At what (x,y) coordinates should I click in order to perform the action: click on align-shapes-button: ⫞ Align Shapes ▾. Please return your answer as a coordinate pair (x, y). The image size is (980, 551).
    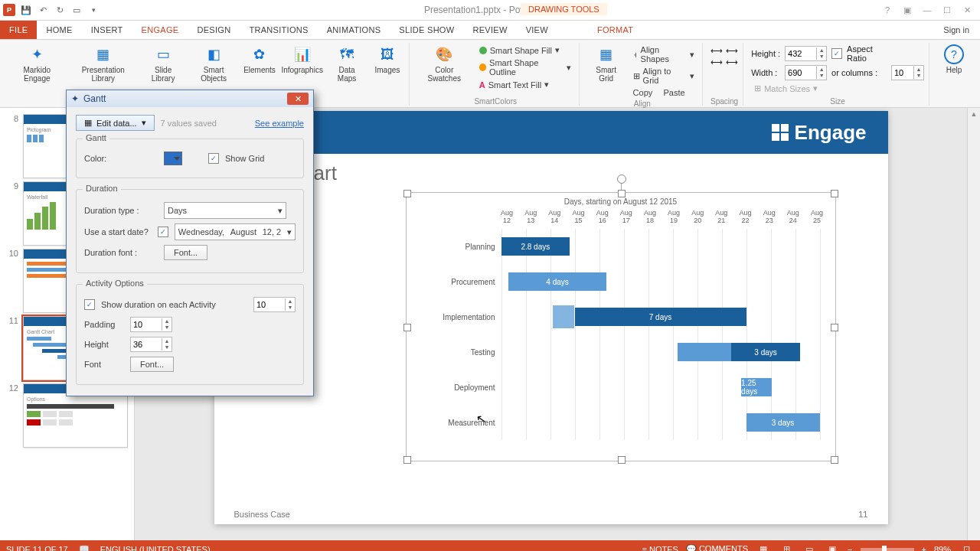
    Looking at the image, I should click on (664, 54).